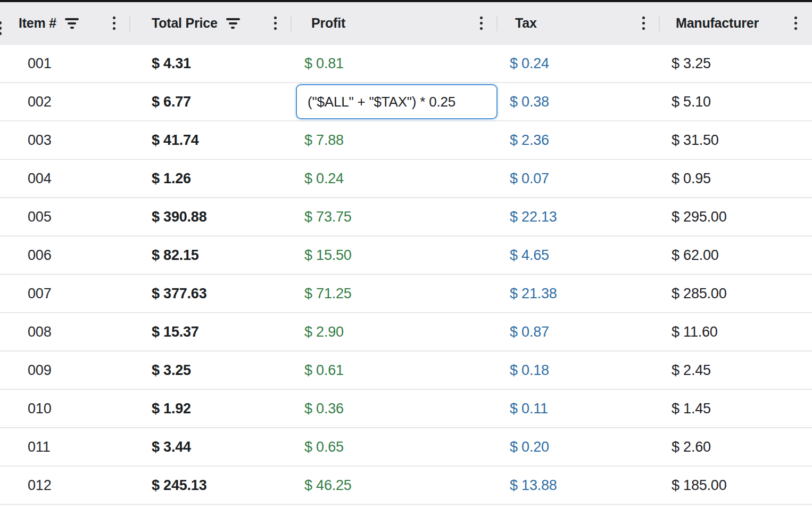 The height and width of the screenshot is (506, 812). Describe the element at coordinates (211, 447) in the screenshot. I see `total-price-cell: $ 3.44` at that location.